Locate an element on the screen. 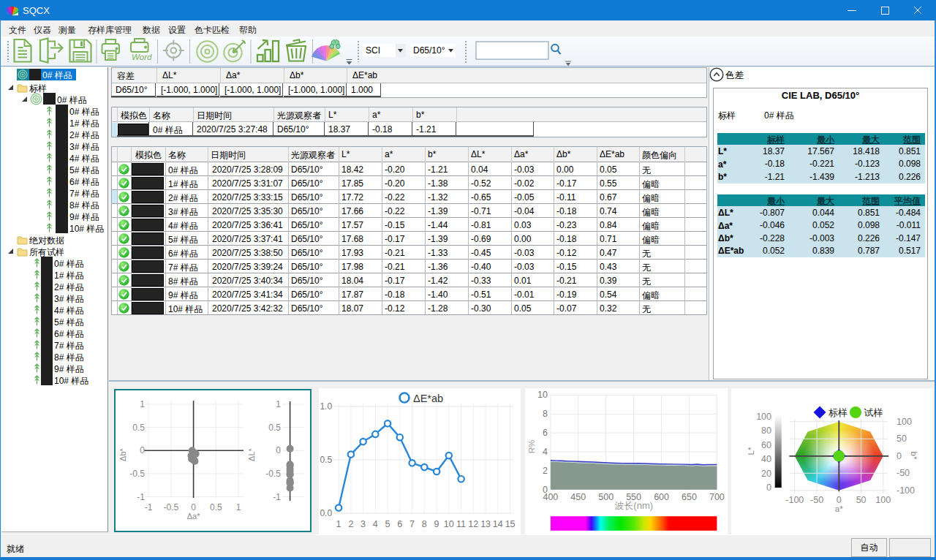 The image size is (936, 560). svg-text: 5 is located at coordinates (388, 524).